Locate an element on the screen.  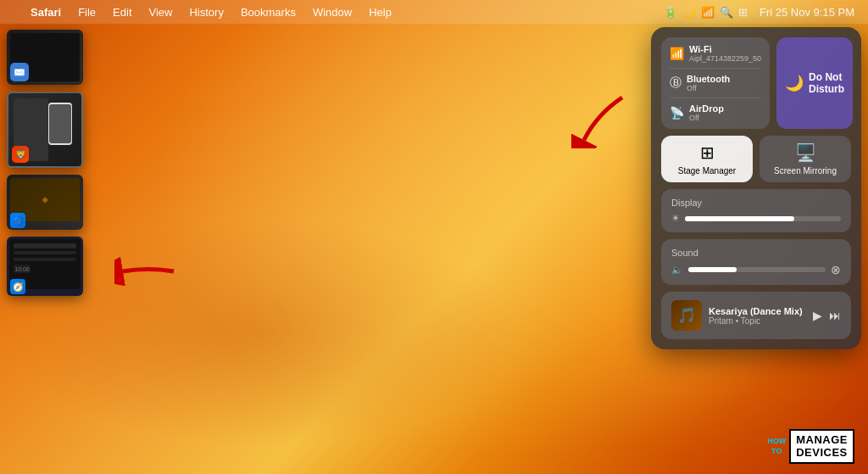
play-button: ▶ is located at coordinates (817, 315).